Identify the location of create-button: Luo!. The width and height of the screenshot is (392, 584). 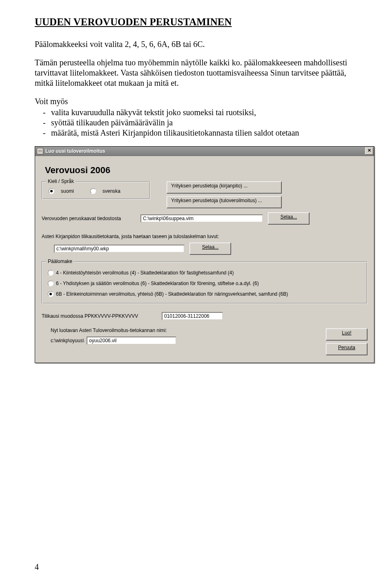
(347, 334).